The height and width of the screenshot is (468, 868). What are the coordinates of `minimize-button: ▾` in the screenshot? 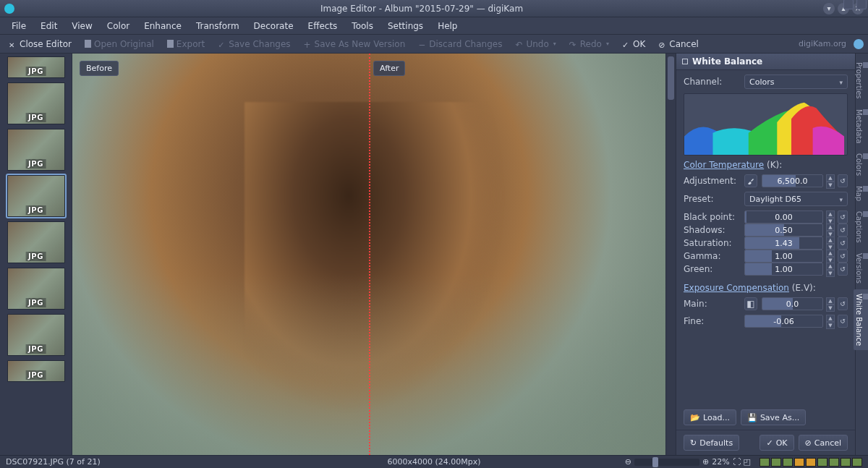 It's located at (829, 9).